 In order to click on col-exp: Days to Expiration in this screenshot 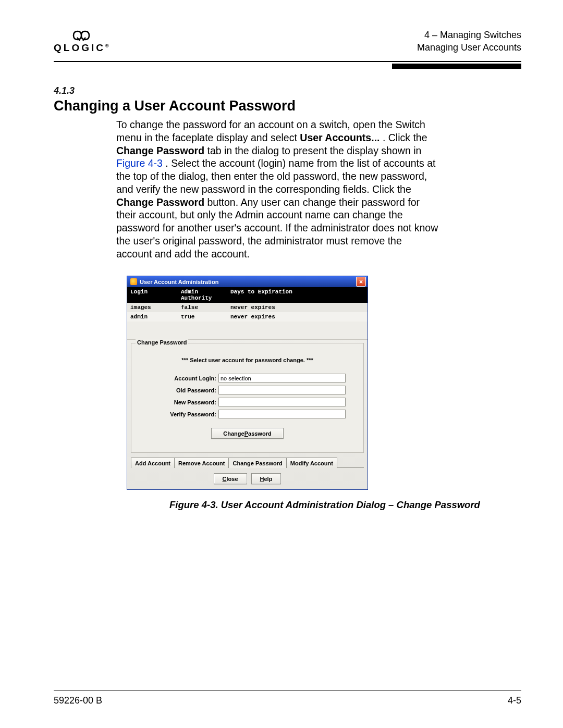, I will do `click(297, 295)`.